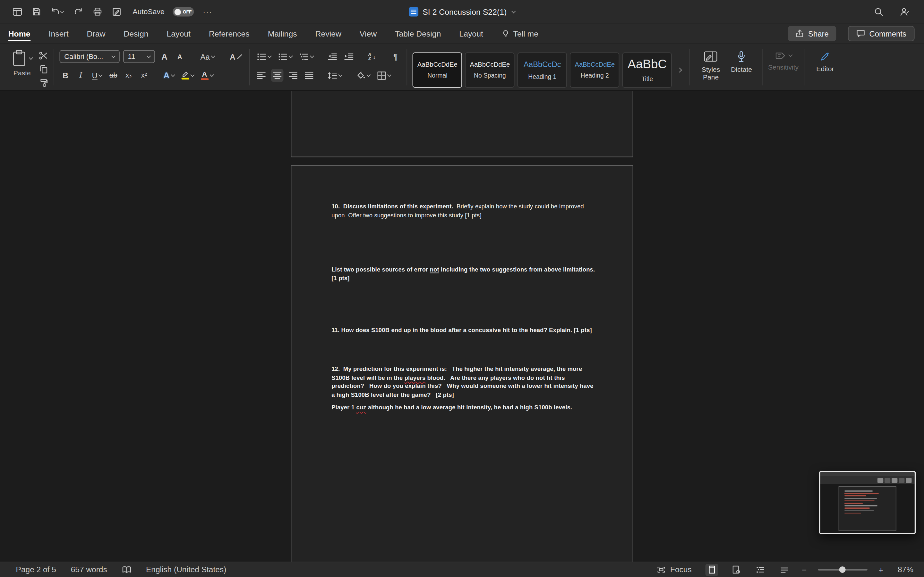  Describe the element at coordinates (438, 64) in the screenshot. I see `style-preview: AaBbCcDdEe` at that location.